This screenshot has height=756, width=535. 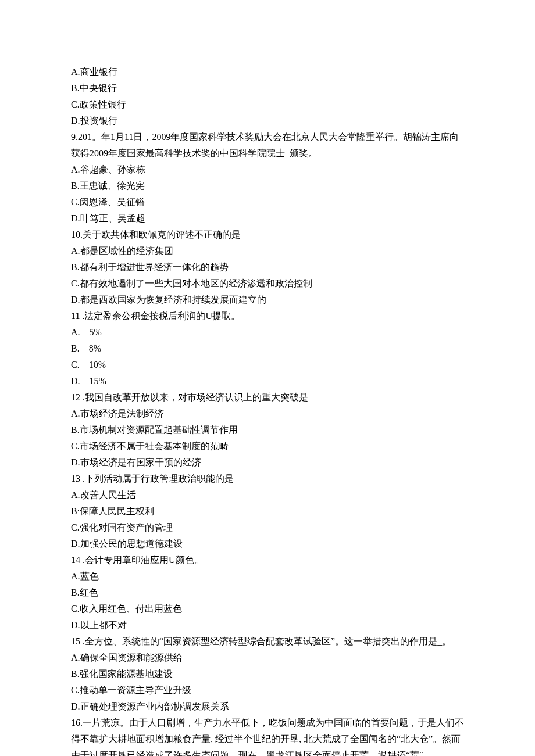 What do you see at coordinates (268, 365) in the screenshot?
I see `option-line: C. 10%` at bounding box center [268, 365].